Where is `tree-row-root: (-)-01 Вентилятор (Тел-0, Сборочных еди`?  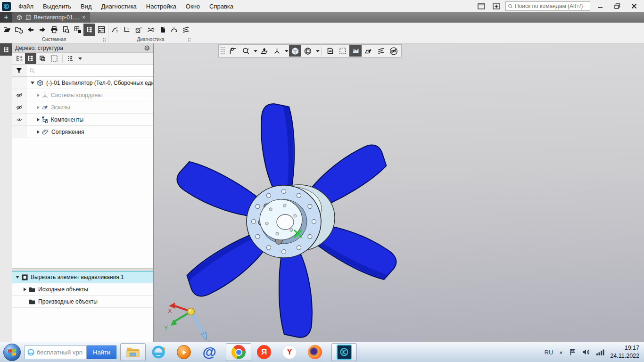 tree-row-root: (-)-01 Вентилятор (Тел-0, Сборочных еди is located at coordinates (83, 83).